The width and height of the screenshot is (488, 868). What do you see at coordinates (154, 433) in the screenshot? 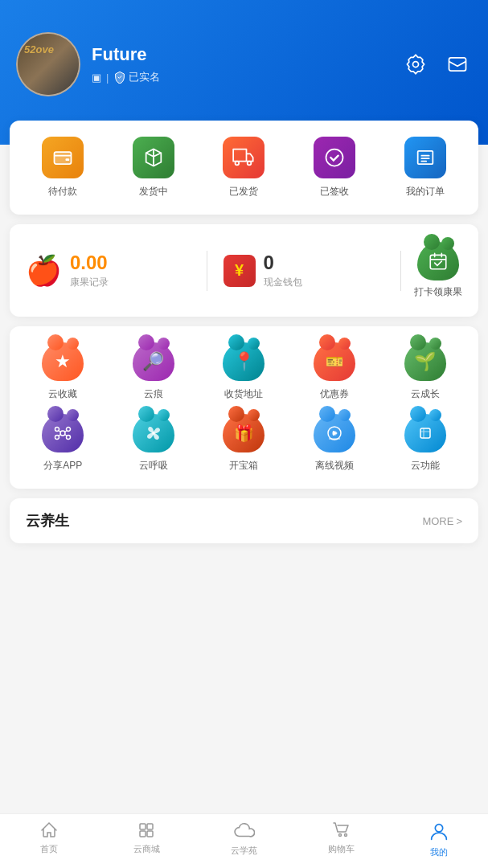
I see `fan-icon` at bounding box center [154, 433].